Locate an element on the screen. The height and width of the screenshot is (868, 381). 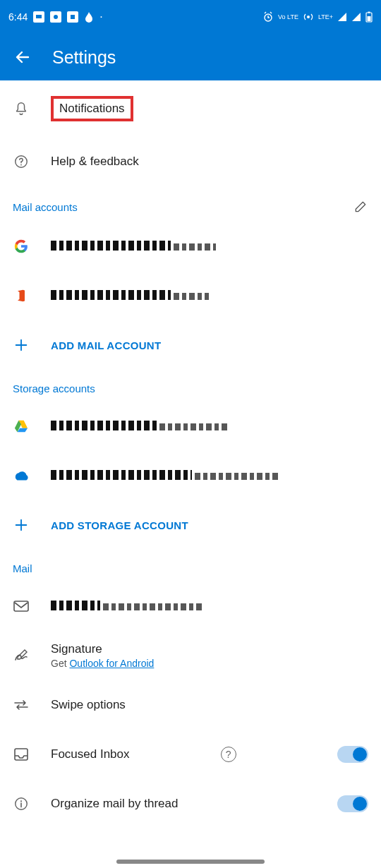
signature-sub-prefix: Get is located at coordinates (60, 663).